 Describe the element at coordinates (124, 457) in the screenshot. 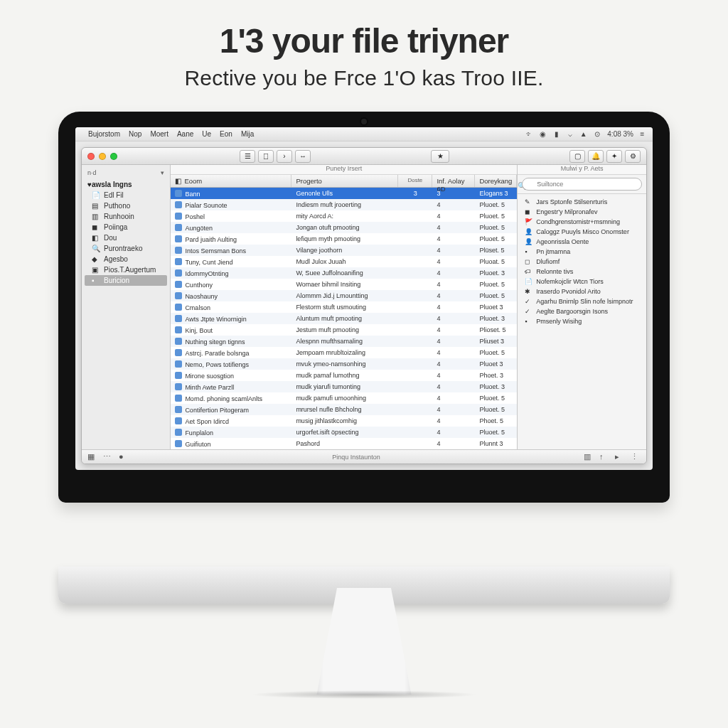

I see `status-tag-icon: ●` at that location.